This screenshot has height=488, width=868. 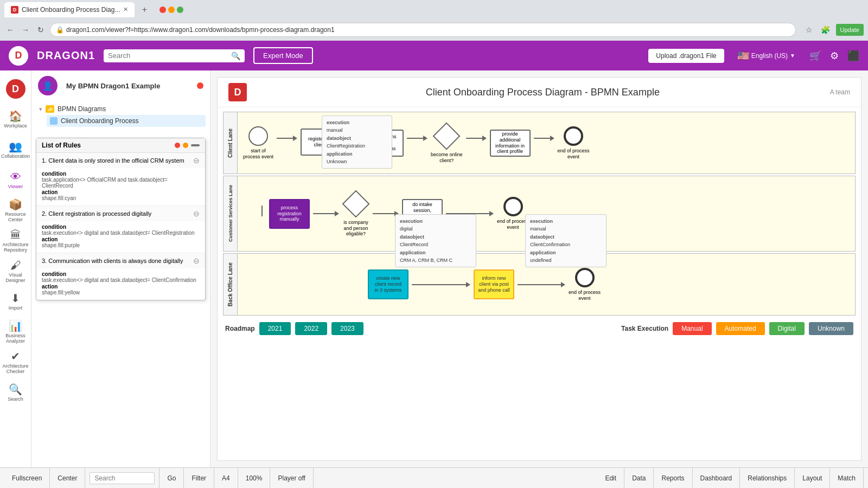 What do you see at coordinates (574, 143) in the screenshot?
I see `node-end1: end of processevent` at bounding box center [574, 143].